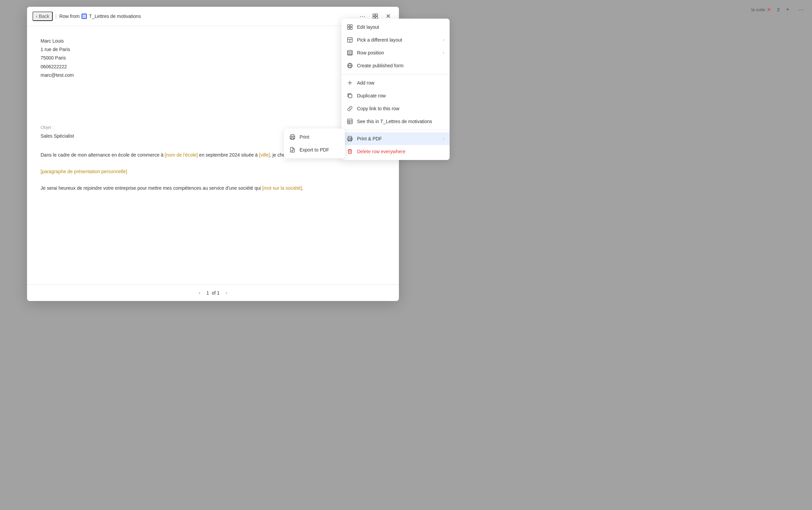 This screenshot has width=812, height=510. I want to click on print-pdf-label: Print & PDF, so click(398, 139).